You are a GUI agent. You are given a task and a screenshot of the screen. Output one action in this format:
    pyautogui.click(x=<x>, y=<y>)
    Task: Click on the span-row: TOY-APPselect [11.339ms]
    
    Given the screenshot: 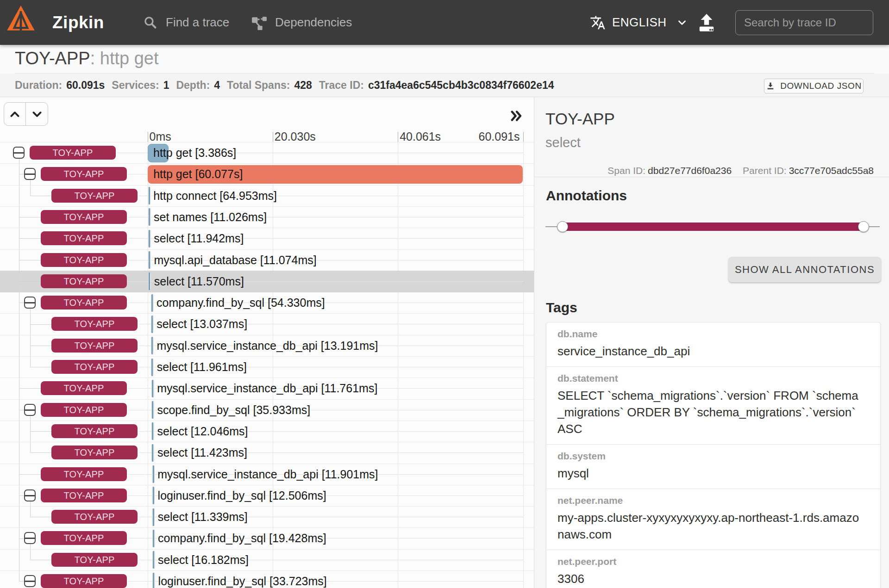 What is the action you would take?
    pyautogui.click(x=267, y=517)
    